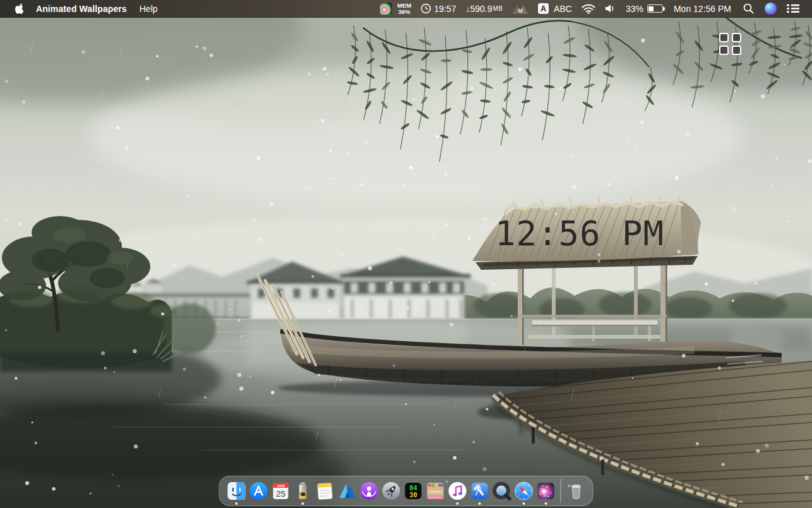 The height and width of the screenshot is (508, 812). Describe the element at coordinates (523, 491) in the screenshot. I see `safari-icon` at that location.